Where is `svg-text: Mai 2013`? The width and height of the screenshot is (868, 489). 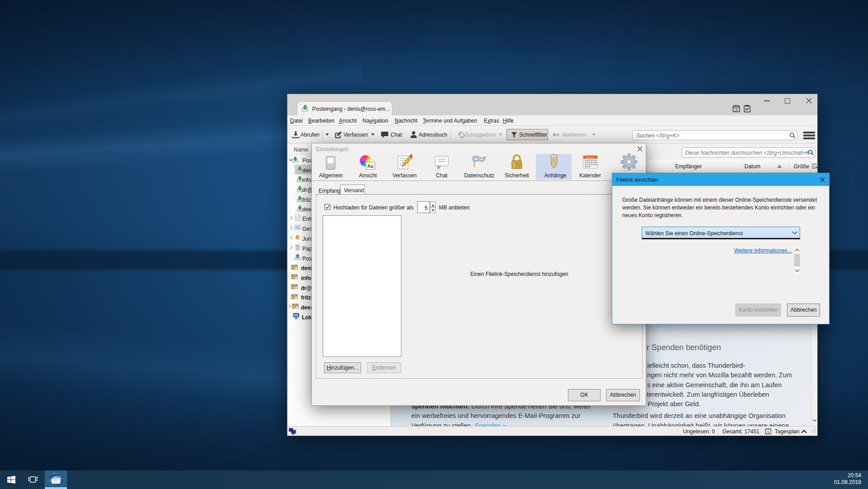
svg-text: Mai 2013 is located at coordinates (590, 157).